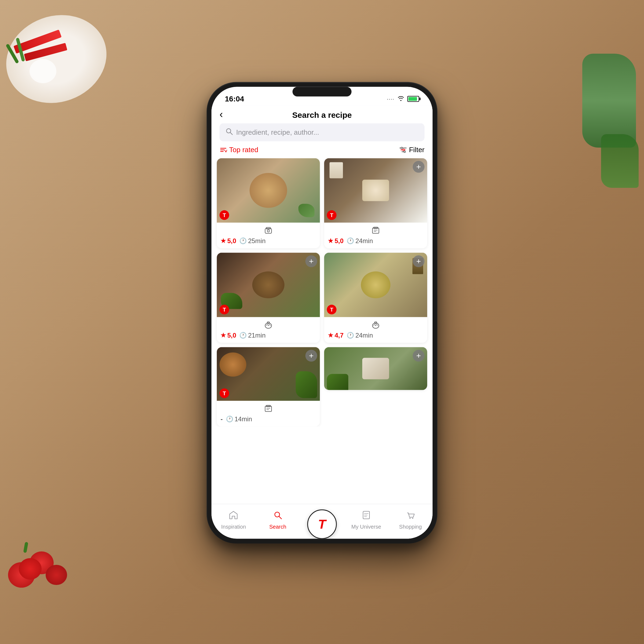 This screenshot has width=644, height=644. What do you see at coordinates (419, 261) in the screenshot?
I see `add-btn-4: +` at bounding box center [419, 261].